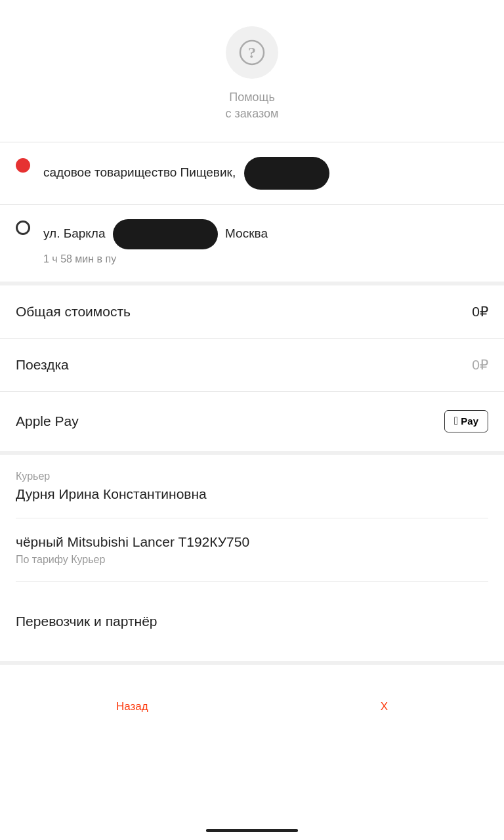  Describe the element at coordinates (252, 487) in the screenshot. I see `courier-name-row: Курьер Дурня Ирина Константиновна` at that location.